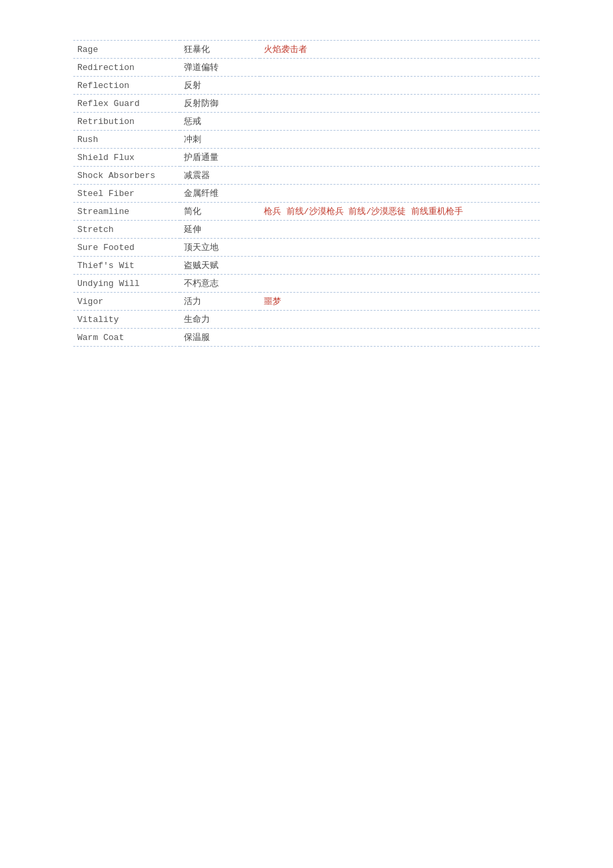  What do you see at coordinates (306, 121) in the screenshot?
I see `table-row: Retribution惩戒` at bounding box center [306, 121].